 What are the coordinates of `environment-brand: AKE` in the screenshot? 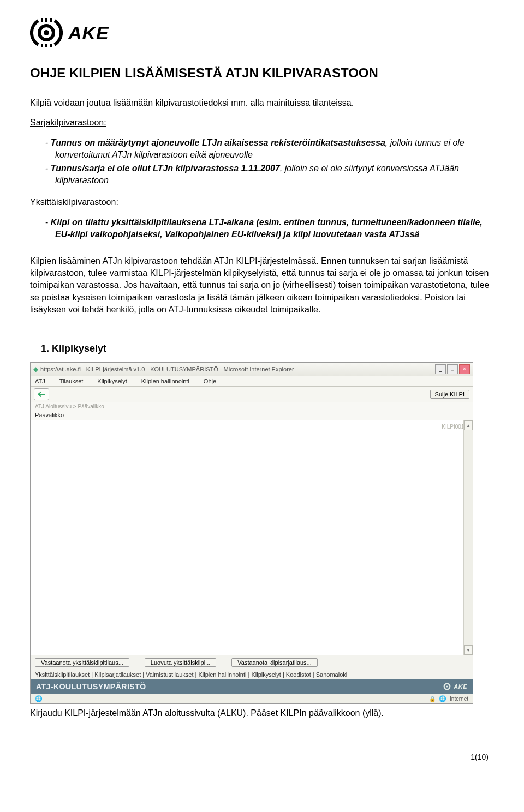 It's located at (455, 687).